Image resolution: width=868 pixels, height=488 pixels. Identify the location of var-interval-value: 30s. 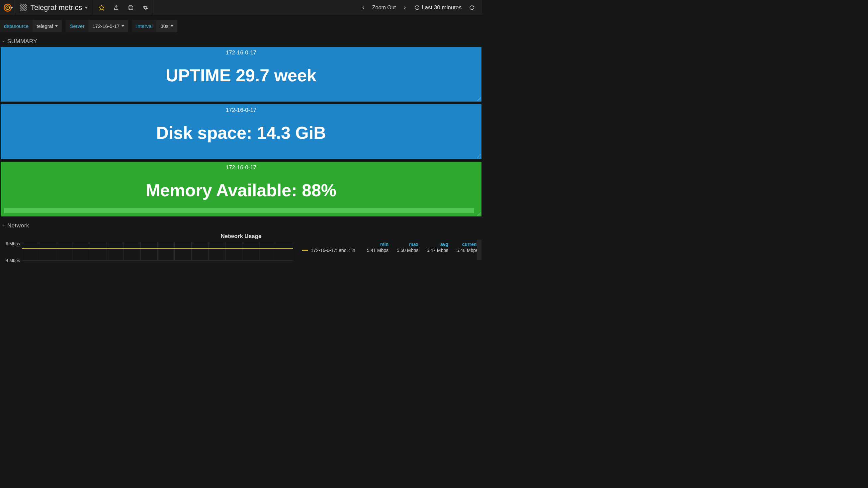
(166, 26).